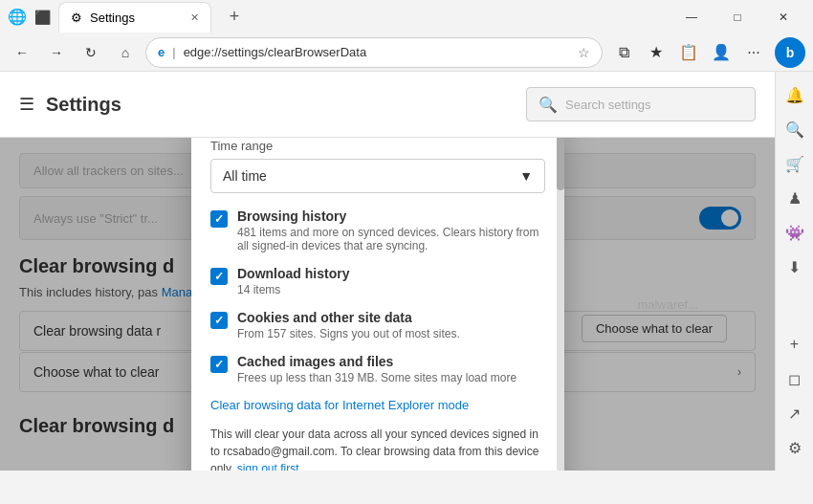 The width and height of the screenshot is (813, 504). Describe the element at coordinates (219, 364) in the screenshot. I see `cache-checkbox: ✓` at that location.